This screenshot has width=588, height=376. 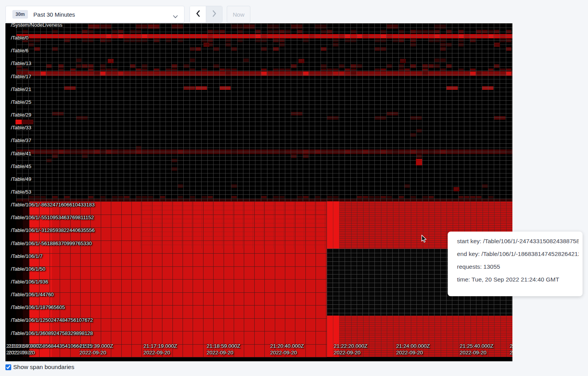 I want to click on tooltip-start-key: start key: /Table/106/1/-247433150824388…, so click(x=518, y=241).